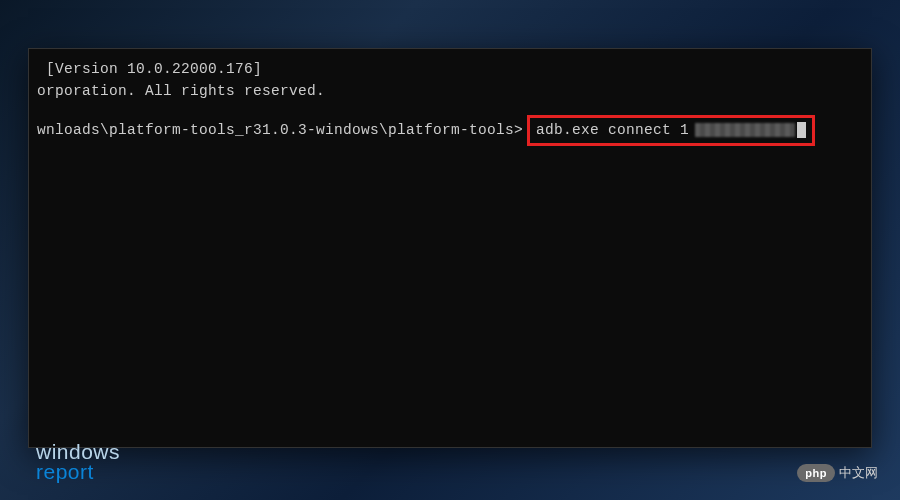 The width and height of the screenshot is (900, 500). Describe the element at coordinates (450, 131) in the screenshot. I see `prompt-row: wnloads\platform-tools_r31.0.3-windows\p…` at that location.